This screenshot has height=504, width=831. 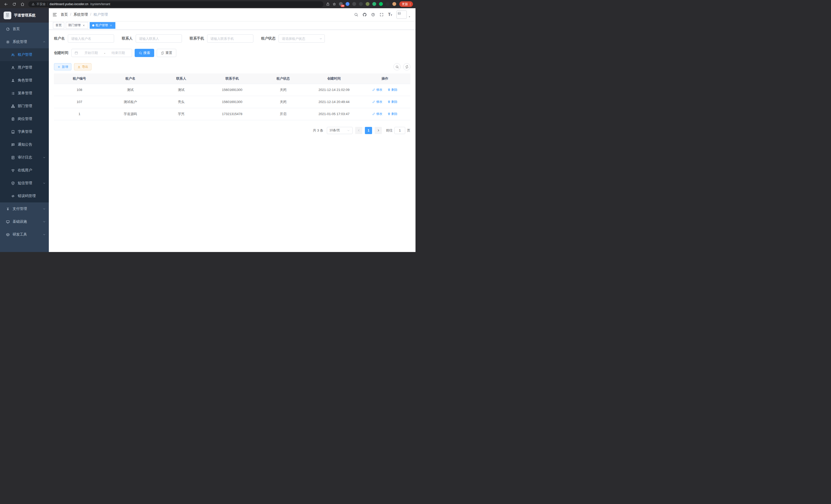 What do you see at coordinates (232, 25) in the screenshot?
I see `tags-view: 首页 部门管理 租户管理` at bounding box center [232, 25].